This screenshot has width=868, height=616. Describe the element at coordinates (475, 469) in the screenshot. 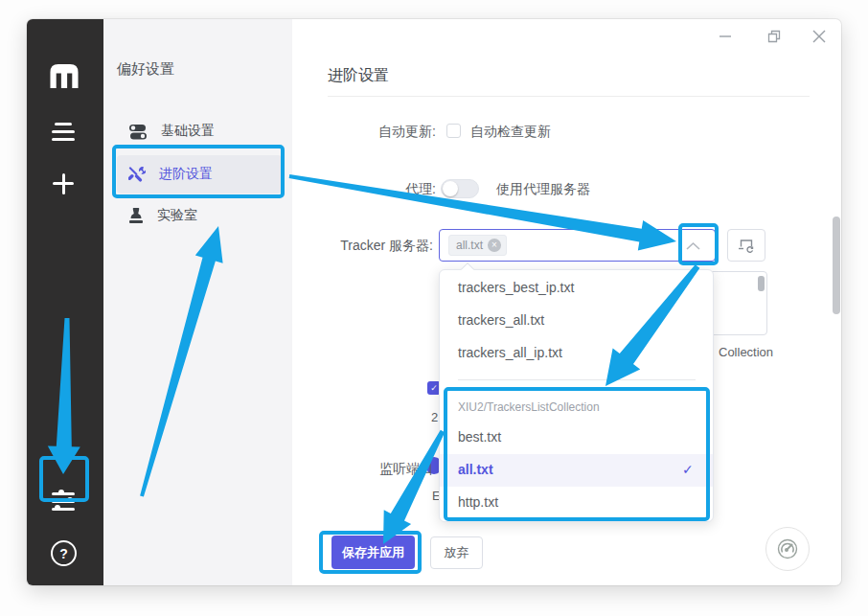

I see `dropdown-item-selected: all.txt` at that location.